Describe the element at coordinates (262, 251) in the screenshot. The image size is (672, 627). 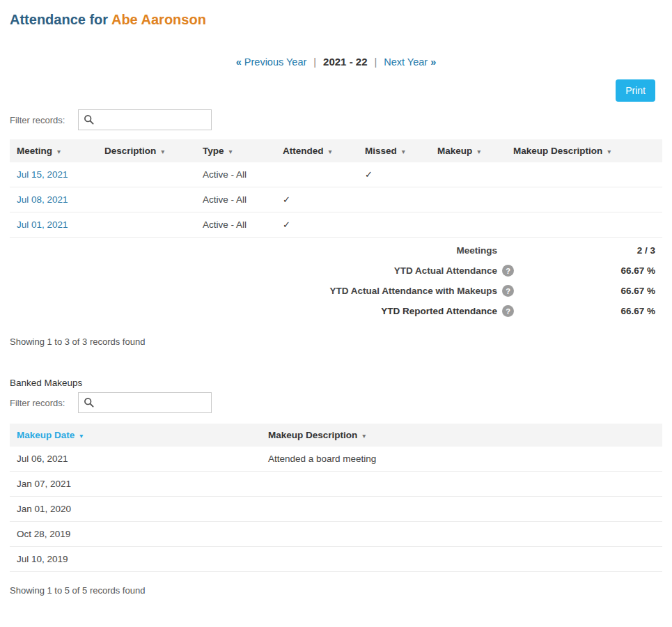
I see `summary-label: Meetings` at that location.